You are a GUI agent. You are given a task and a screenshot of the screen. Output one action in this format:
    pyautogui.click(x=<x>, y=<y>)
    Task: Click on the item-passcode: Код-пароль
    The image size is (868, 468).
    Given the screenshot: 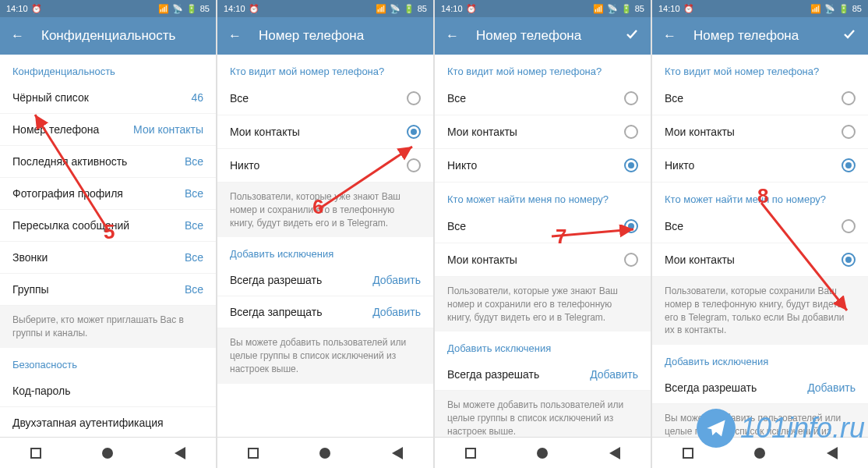 What is the action you would take?
    pyautogui.click(x=108, y=392)
    